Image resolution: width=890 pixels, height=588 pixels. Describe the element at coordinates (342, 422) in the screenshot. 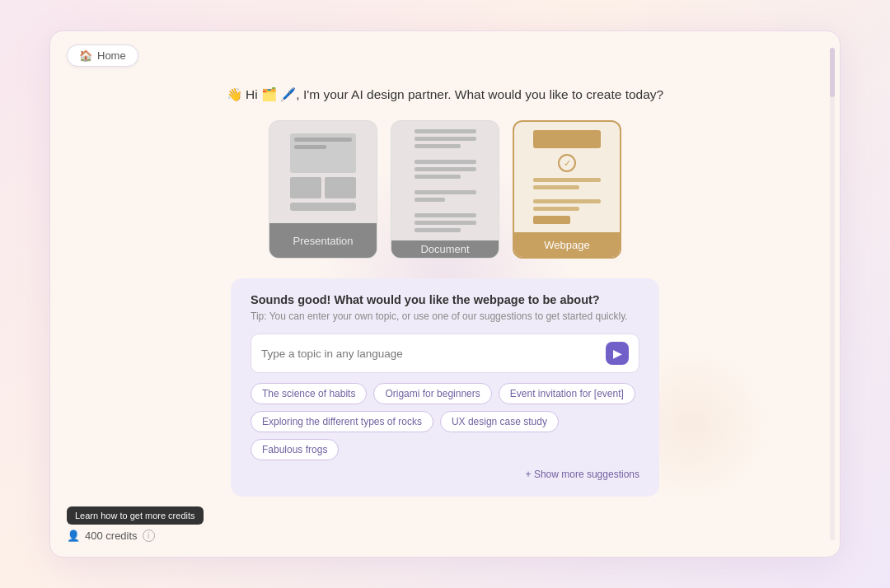

I see `suggestion-chip-3: Exploring the different types of rocks` at that location.